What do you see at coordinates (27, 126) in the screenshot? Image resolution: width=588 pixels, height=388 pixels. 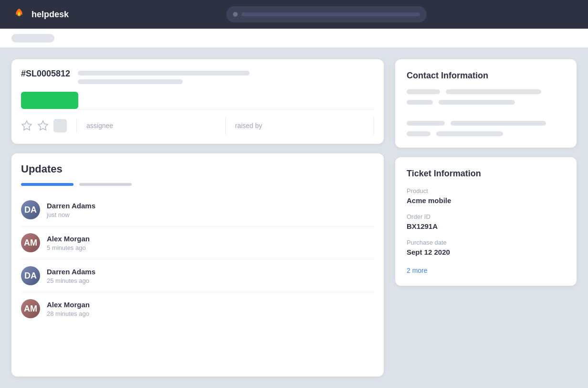 I see `star-empty-icon` at bounding box center [27, 126].